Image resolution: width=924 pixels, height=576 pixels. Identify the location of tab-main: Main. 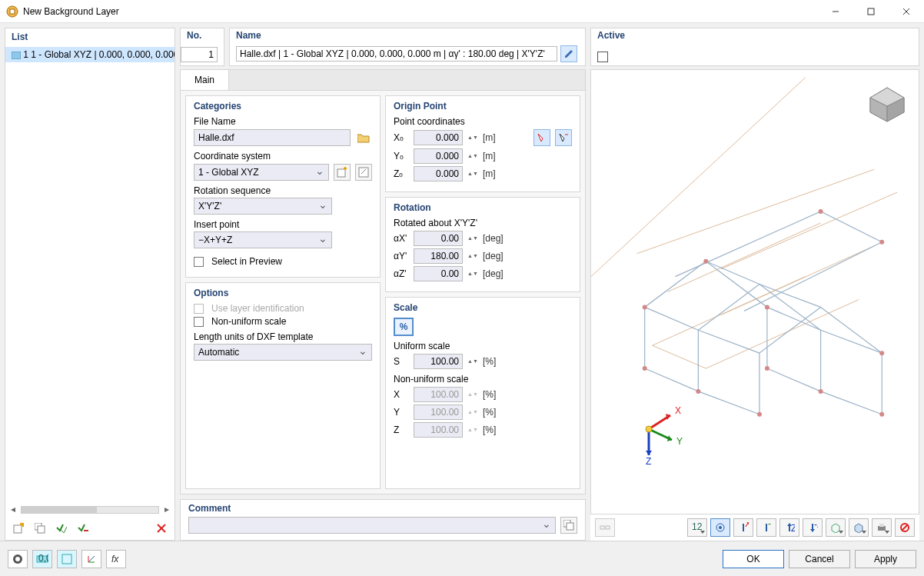
(204, 80).